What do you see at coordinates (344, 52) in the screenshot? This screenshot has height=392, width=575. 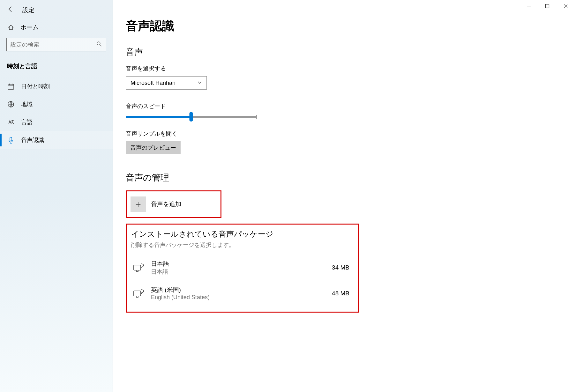 I see `section-voice: 音声` at bounding box center [344, 52].